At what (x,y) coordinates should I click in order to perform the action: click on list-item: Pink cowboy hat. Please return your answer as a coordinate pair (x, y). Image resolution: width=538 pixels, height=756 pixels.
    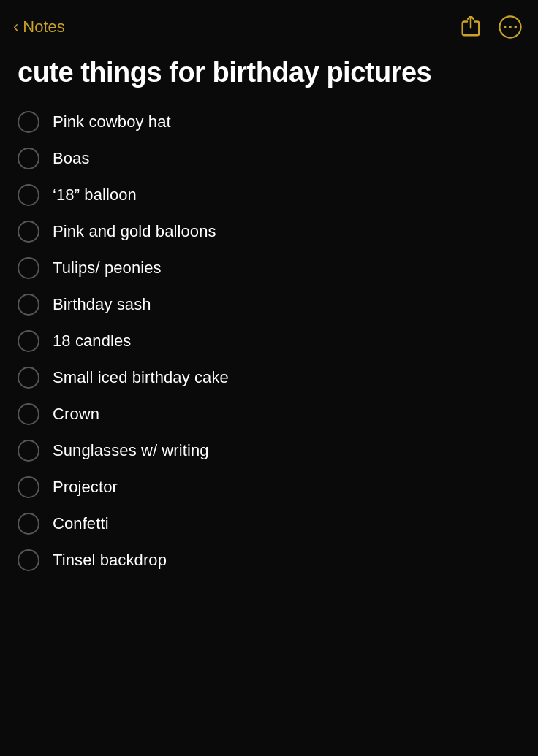
    Looking at the image, I should click on (269, 122).